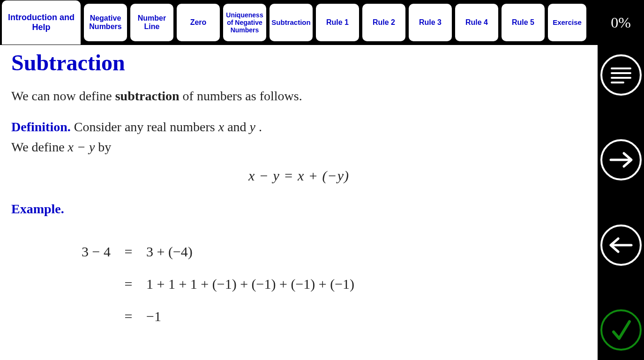 The width and height of the screenshot is (644, 360). Describe the element at coordinates (324, 251) in the screenshot. I see `example-row: 3 − 4=3 + (−4)` at that location.